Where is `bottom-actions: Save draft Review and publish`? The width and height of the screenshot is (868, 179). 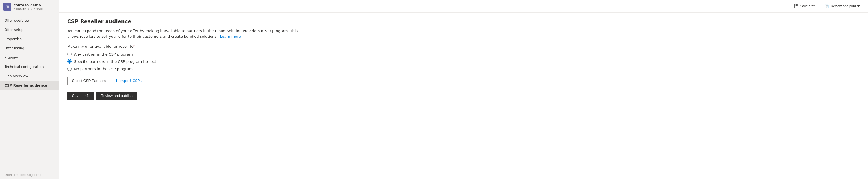 bottom-actions: Save draft Review and publish is located at coordinates (187, 96).